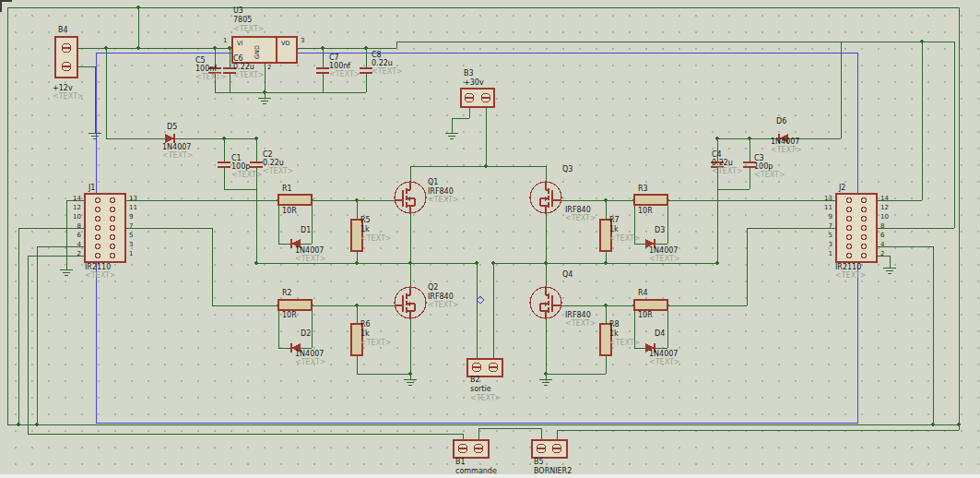 The image size is (980, 478). What do you see at coordinates (345, 76) in the screenshot?
I see `c7-text-label: <TEXT>` at bounding box center [345, 76].